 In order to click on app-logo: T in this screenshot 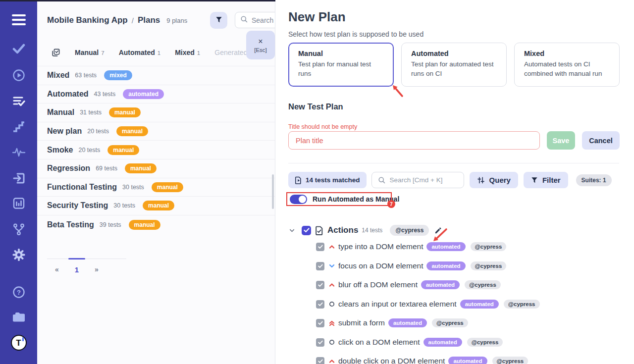, I will do `click(19, 343)`.